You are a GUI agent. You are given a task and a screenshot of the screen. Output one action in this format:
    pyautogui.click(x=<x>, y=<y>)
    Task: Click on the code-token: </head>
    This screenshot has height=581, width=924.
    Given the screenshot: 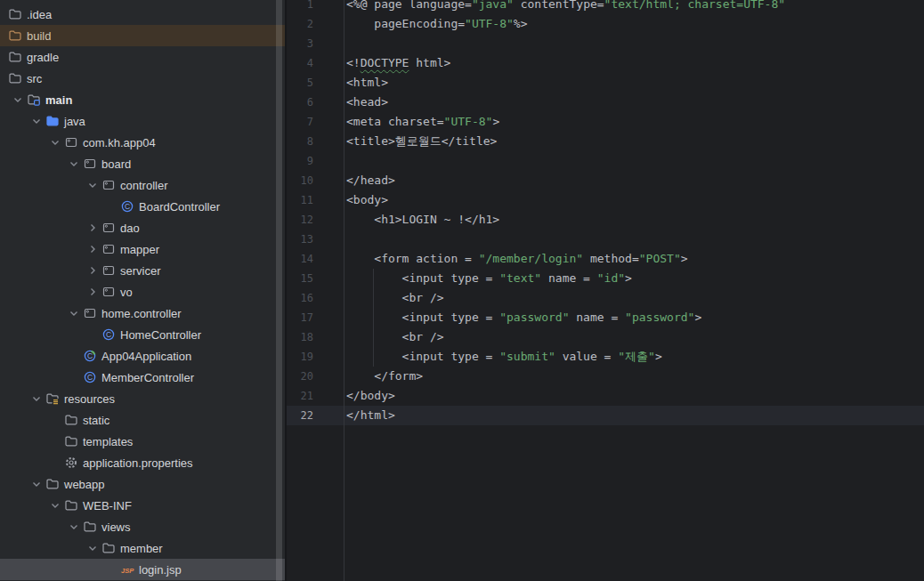 What is the action you would take?
    pyautogui.click(x=370, y=180)
    